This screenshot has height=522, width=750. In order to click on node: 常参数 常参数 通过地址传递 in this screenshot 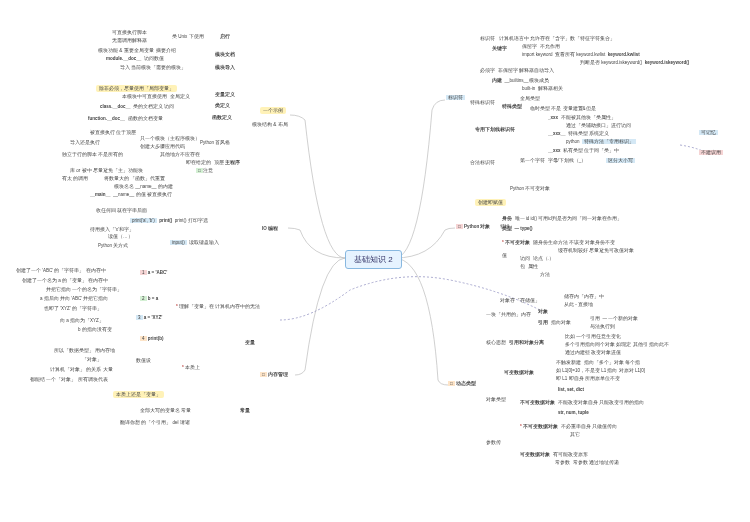, I will do `click(587, 462)`.